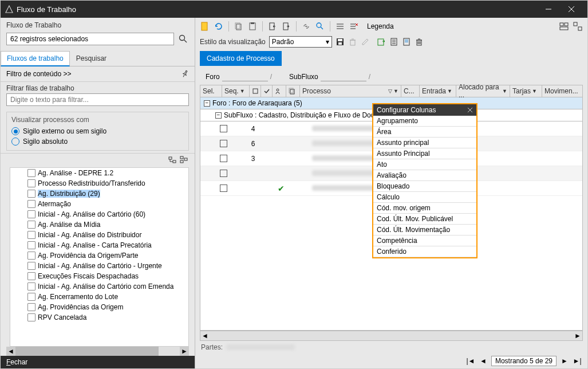 The height and width of the screenshot is (369, 588). What do you see at coordinates (340, 42) in the screenshot?
I see `save-icon` at bounding box center [340, 42].